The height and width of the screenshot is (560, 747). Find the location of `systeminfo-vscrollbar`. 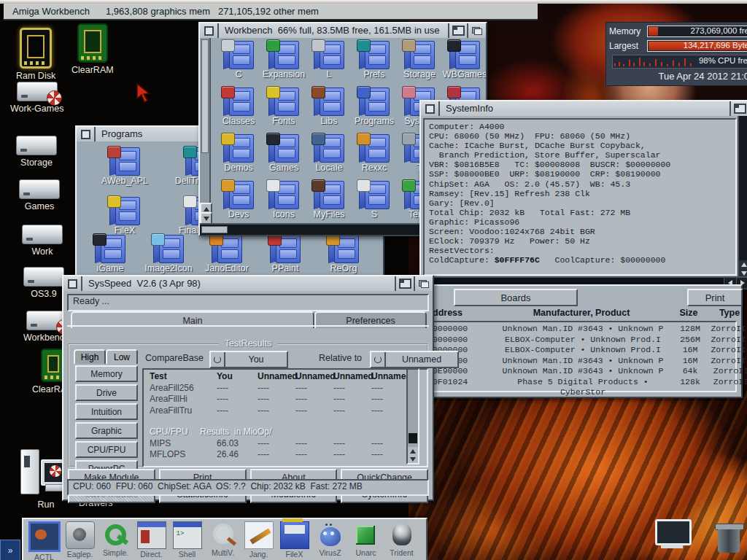

systeminfo-vscrollbar is located at coordinates (743, 197).